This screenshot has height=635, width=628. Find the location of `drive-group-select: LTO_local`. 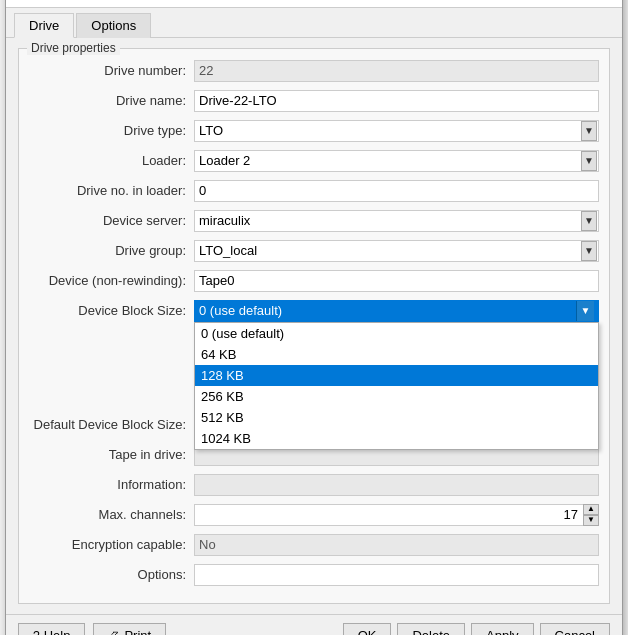

drive-group-select: LTO_local is located at coordinates (396, 251).